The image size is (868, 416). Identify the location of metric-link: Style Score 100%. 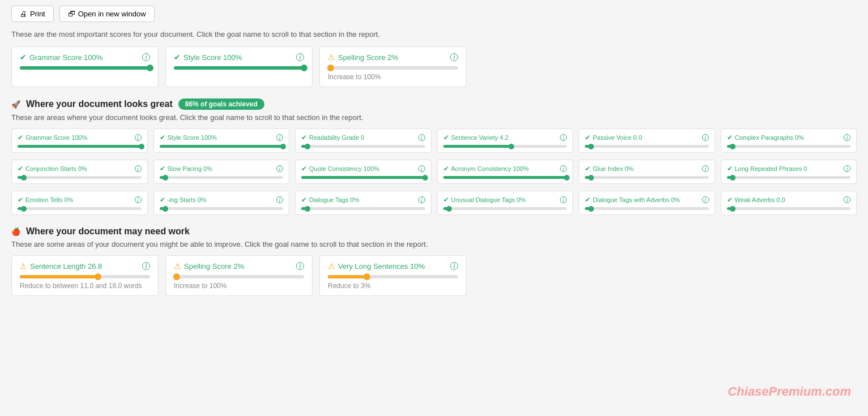
(193, 138).